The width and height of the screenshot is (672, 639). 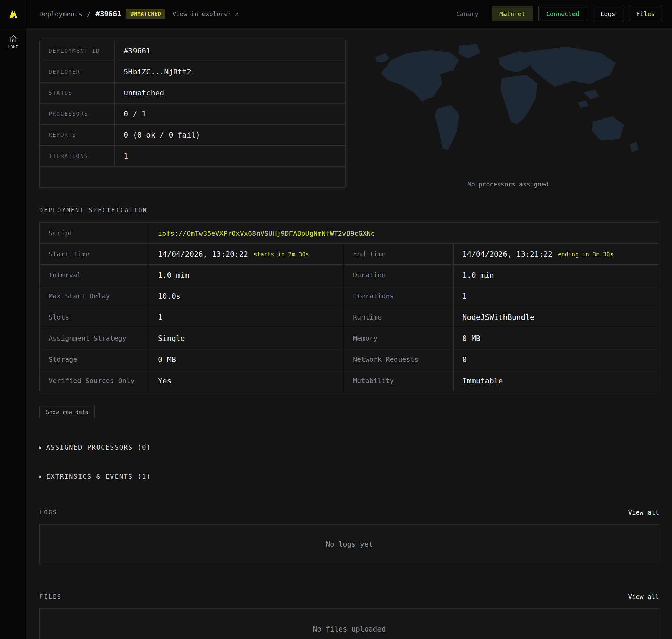 I want to click on files-button: Files, so click(x=645, y=14).